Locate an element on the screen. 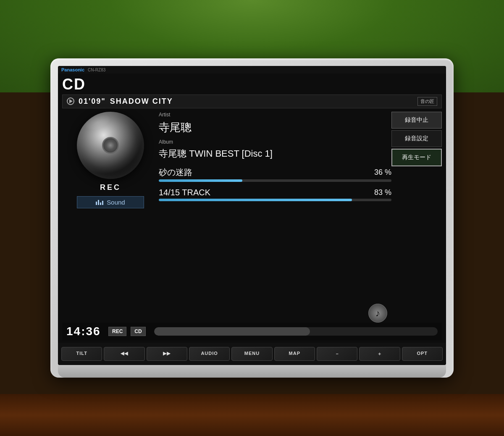 The width and height of the screenshot is (504, 436). status-bar: 14:36 REC CD is located at coordinates (252, 331).